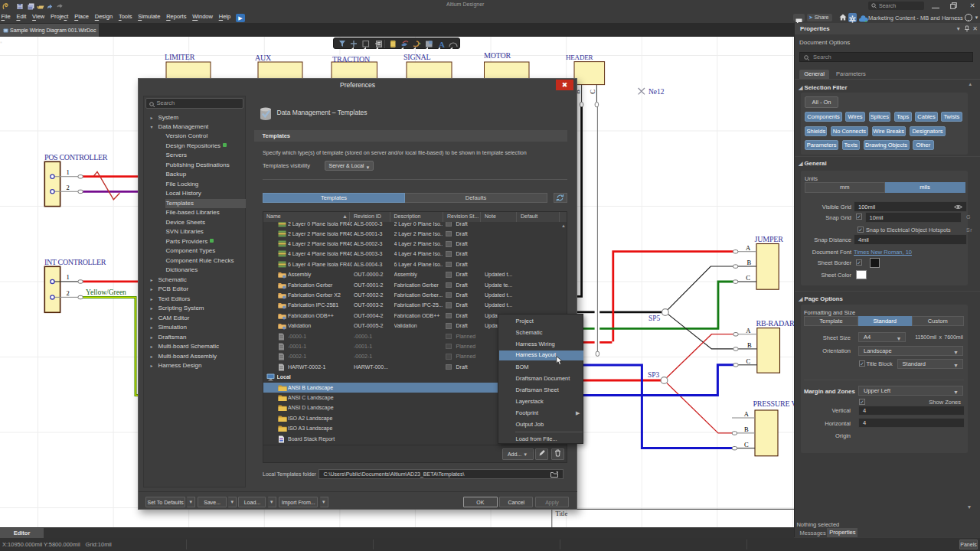 The width and height of the screenshot is (980, 551). Describe the element at coordinates (498, 55) in the screenshot. I see `svg-text: MOTOR` at that location.